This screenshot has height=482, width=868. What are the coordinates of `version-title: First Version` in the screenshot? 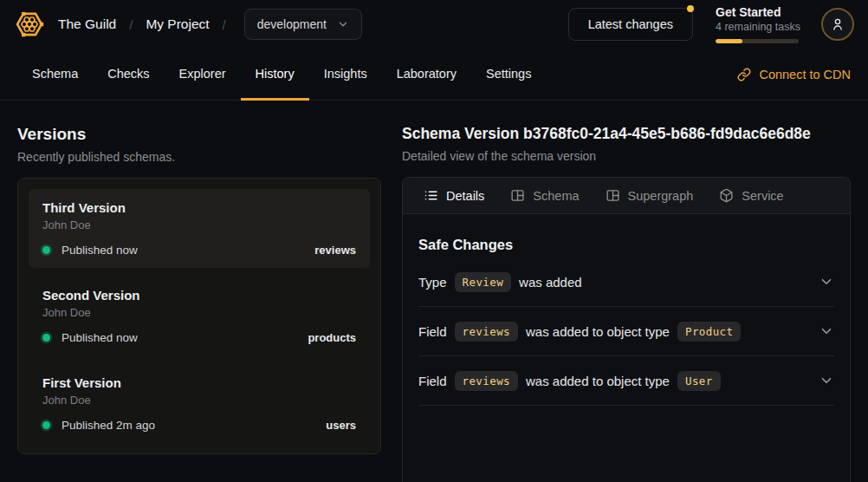 It's located at (199, 383).